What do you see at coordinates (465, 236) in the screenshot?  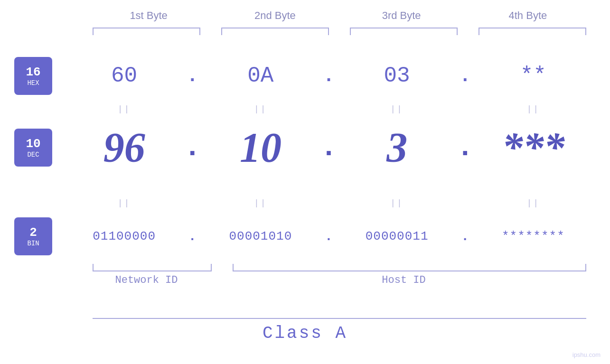 I see `bin-d3: .` at bounding box center [465, 236].